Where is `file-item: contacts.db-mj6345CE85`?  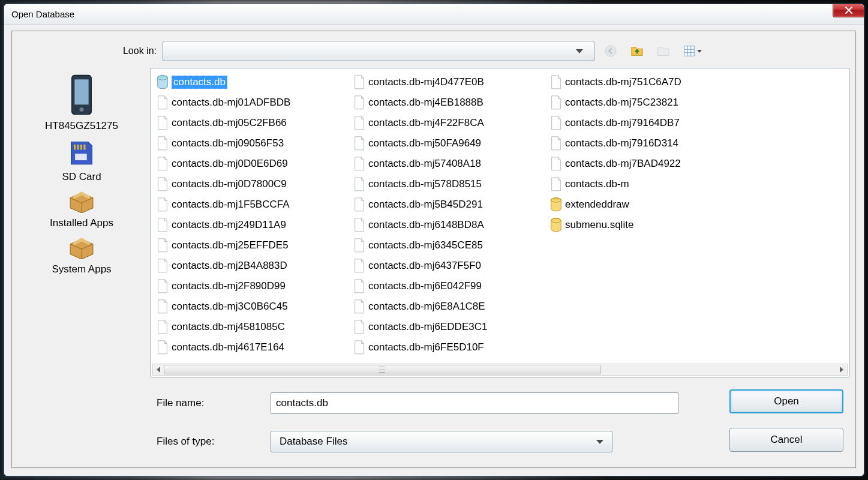 file-item: contacts.db-mj6345CE85 is located at coordinates (449, 245).